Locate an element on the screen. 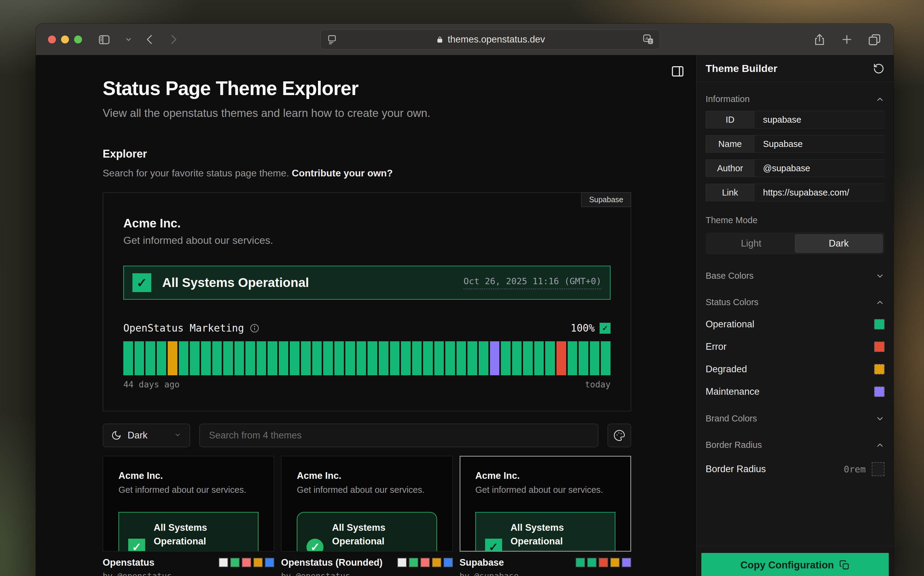  operational-color-picker is located at coordinates (879, 325).